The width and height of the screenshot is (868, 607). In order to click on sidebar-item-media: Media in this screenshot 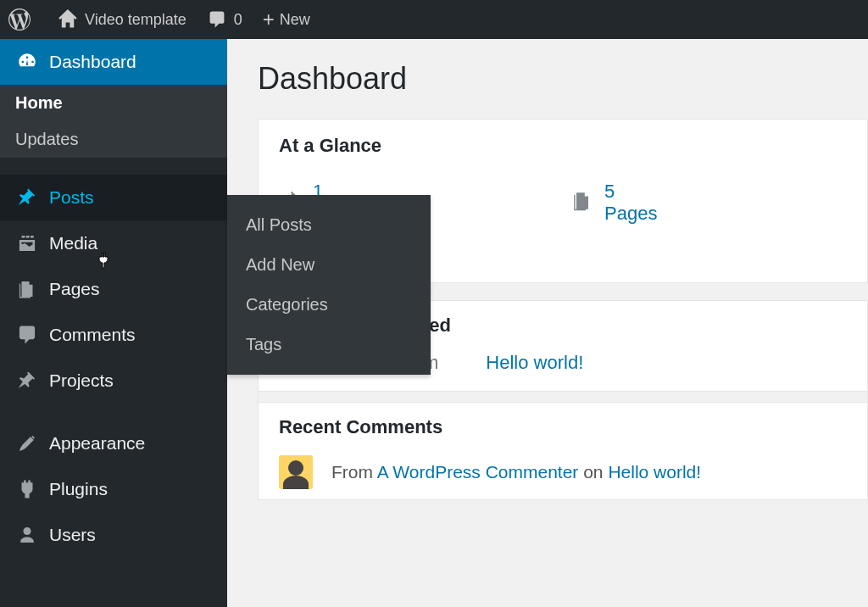, I will do `click(114, 243)`.